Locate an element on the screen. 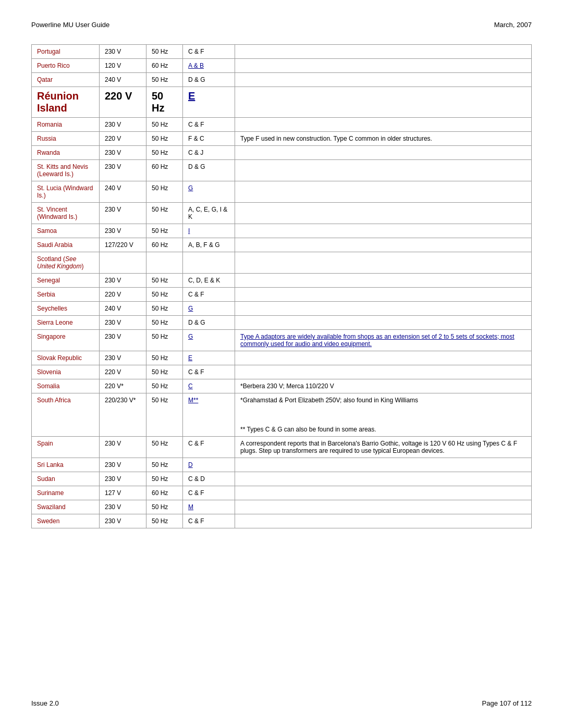  cell-country: Russia is located at coordinates (66, 139).